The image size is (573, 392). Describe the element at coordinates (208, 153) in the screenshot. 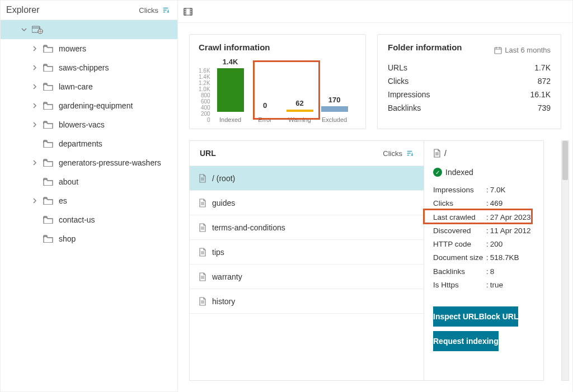

I see `url-list-title: URL` at that location.